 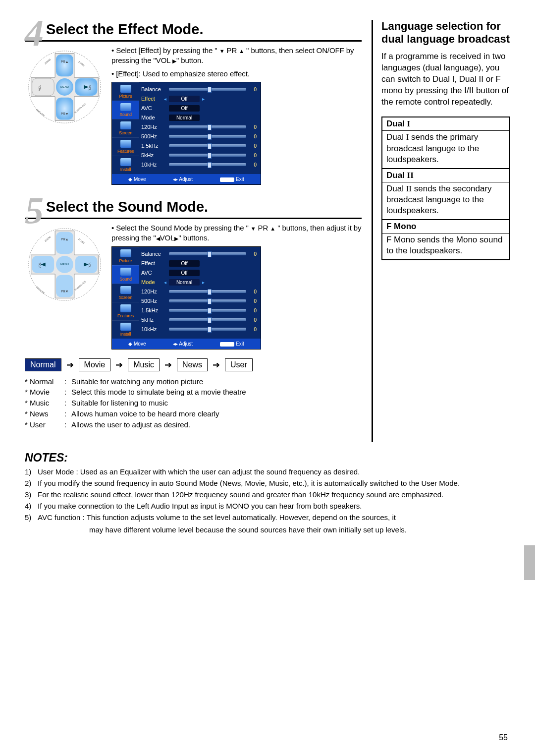 What do you see at coordinates (237, 56) in the screenshot?
I see `instruction-line: Select [Effect] by pressing the " ▼ PR ▲…` at bounding box center [237, 56].